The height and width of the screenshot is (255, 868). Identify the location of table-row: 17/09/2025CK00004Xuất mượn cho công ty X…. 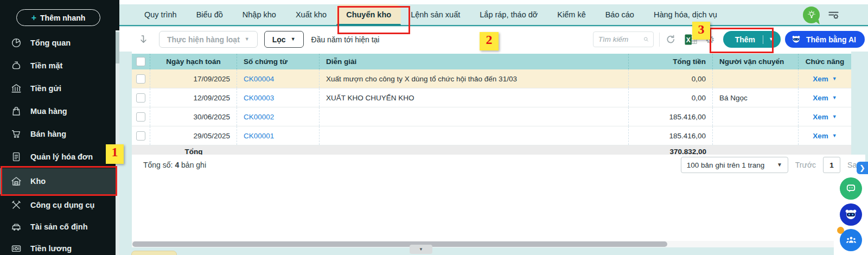
(492, 79).